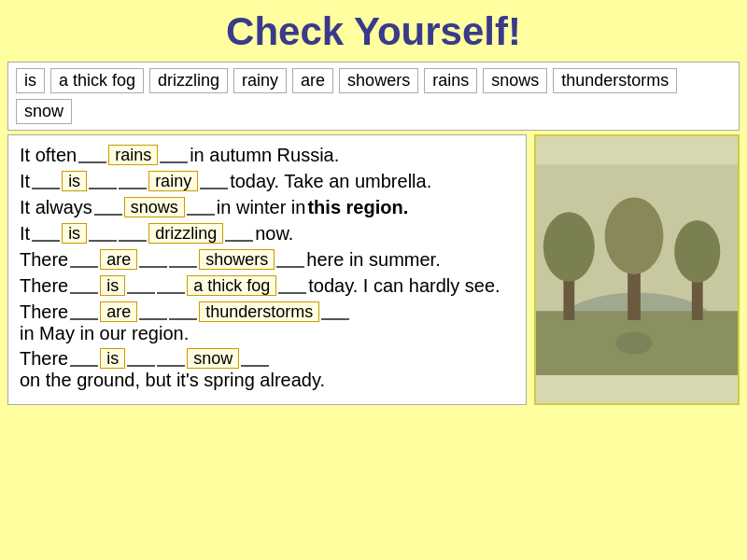 The height and width of the screenshot is (560, 747). I want to click on sentence-4: It is drizzling now., so click(267, 233).